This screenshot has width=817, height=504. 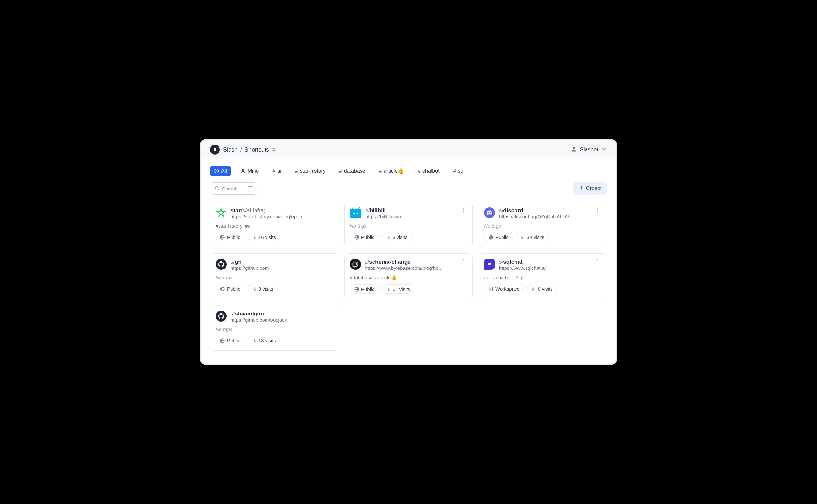 I want to click on search-box, so click(x=234, y=189).